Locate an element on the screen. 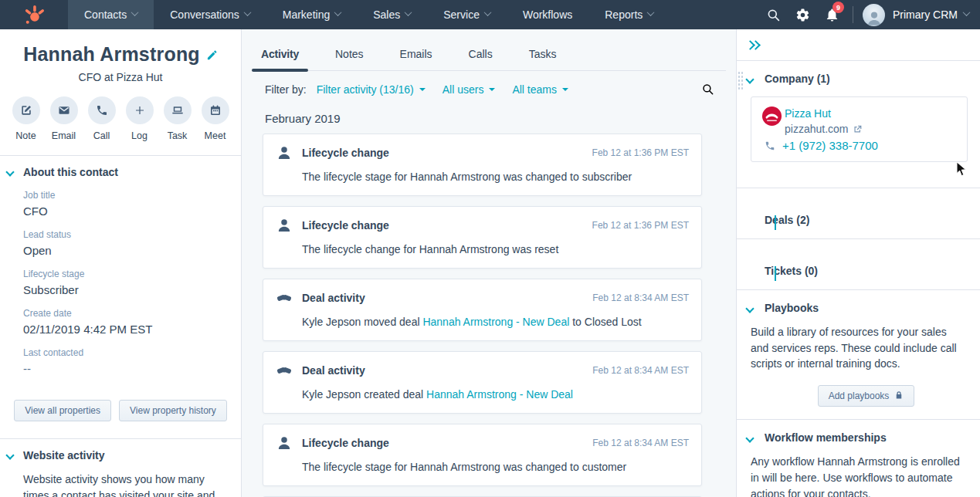 Image resolution: width=980 pixels, height=497 pixels. bell-icon: 9 is located at coordinates (832, 15).